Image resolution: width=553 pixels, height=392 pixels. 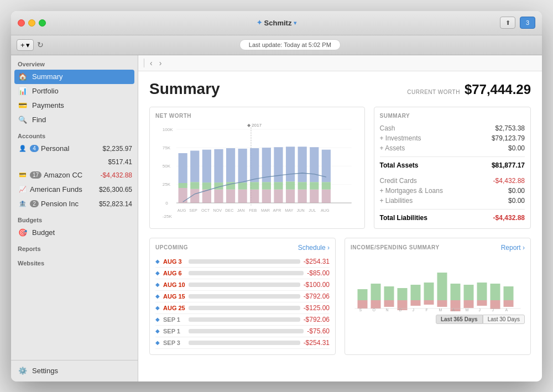 I want to click on worth-value: $77,444.29, so click(x=498, y=90).